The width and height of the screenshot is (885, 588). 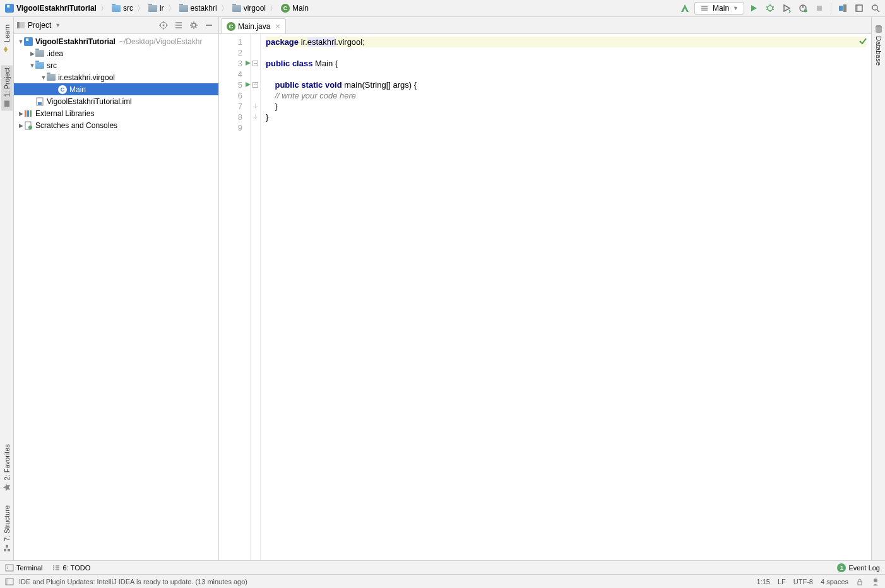 What do you see at coordinates (179, 25) in the screenshot?
I see `expand-all-icon` at bounding box center [179, 25].